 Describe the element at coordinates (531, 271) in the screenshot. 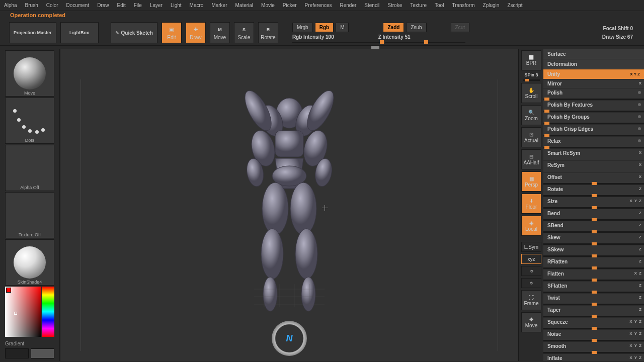

I see `poly-y-button: ⟲` at that location.